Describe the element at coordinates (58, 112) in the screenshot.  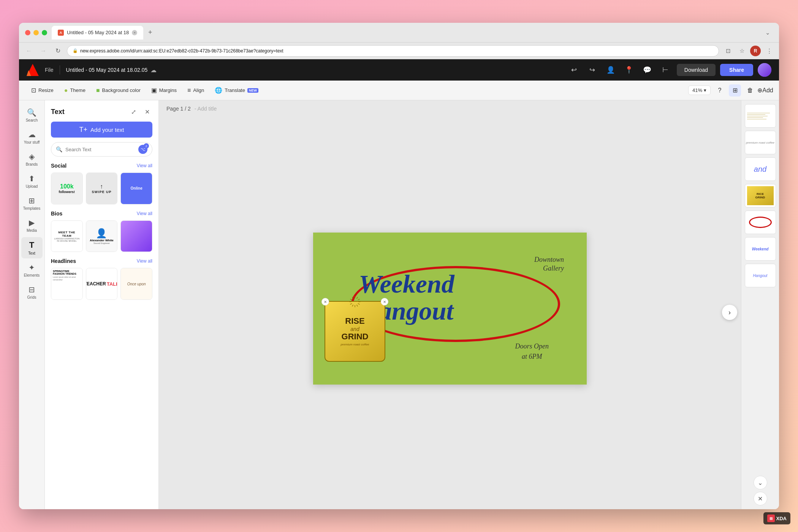
I see `panel-title: Text` at that location.